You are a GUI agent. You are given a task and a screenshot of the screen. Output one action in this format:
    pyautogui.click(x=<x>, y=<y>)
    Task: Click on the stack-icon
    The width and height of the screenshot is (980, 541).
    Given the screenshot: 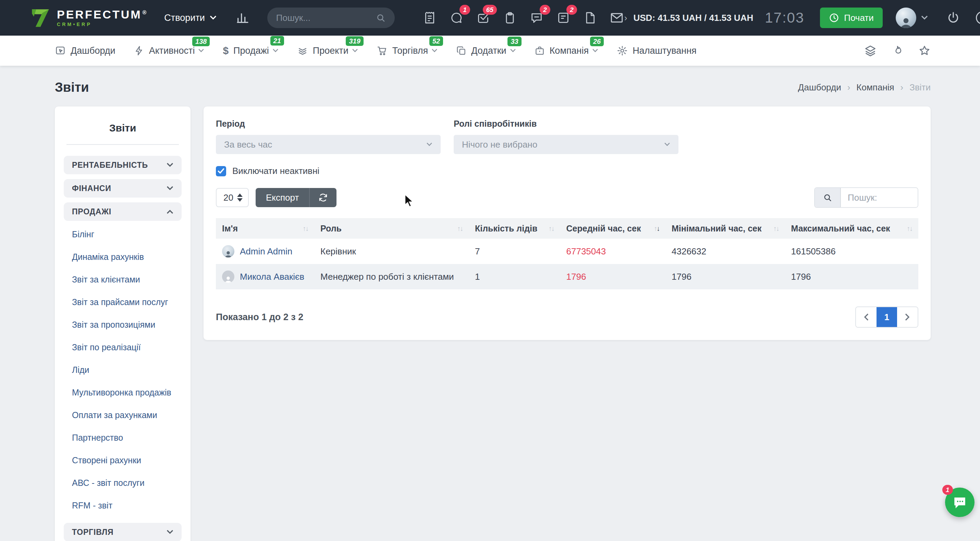 What is the action you would take?
    pyautogui.click(x=870, y=51)
    